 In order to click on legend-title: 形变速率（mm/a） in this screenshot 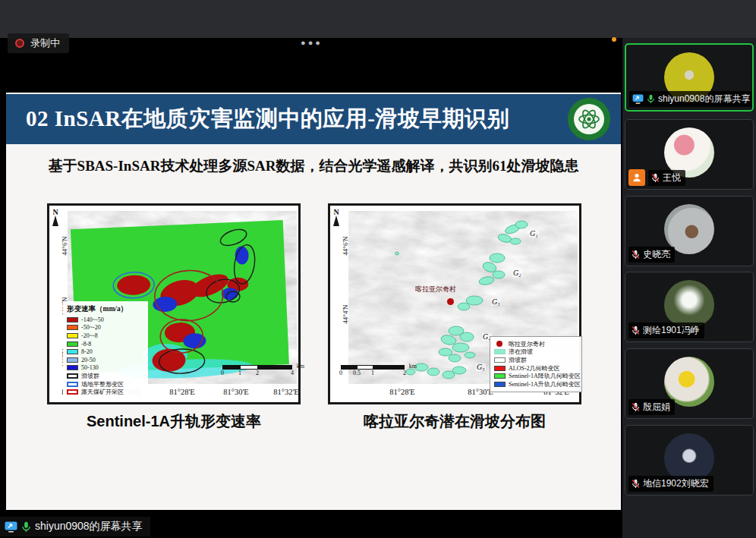, I will do `click(106, 310)`.